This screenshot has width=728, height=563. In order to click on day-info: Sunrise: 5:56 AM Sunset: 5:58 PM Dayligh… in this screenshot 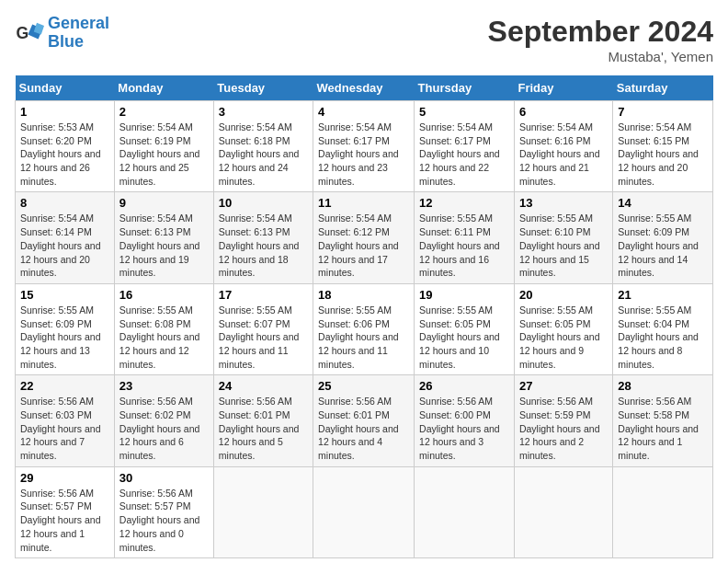, I will do `click(663, 429)`.